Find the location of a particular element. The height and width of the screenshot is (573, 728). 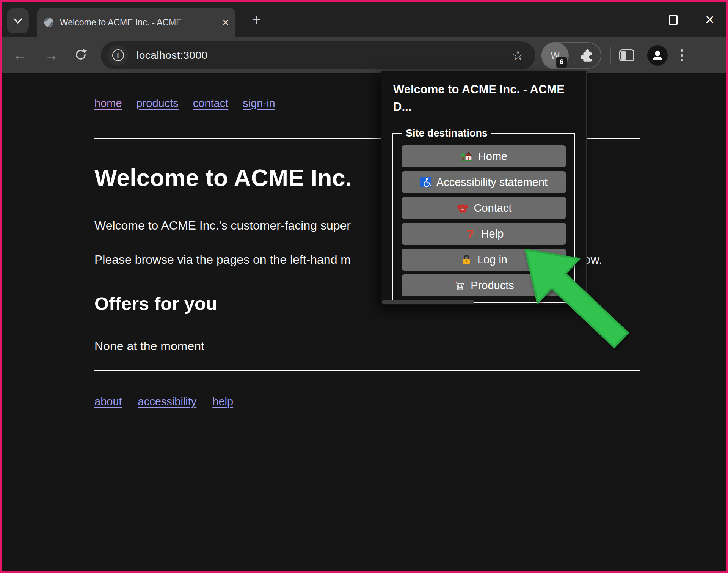

address-bar: i localhost:3000 ☆ is located at coordinates (318, 55).